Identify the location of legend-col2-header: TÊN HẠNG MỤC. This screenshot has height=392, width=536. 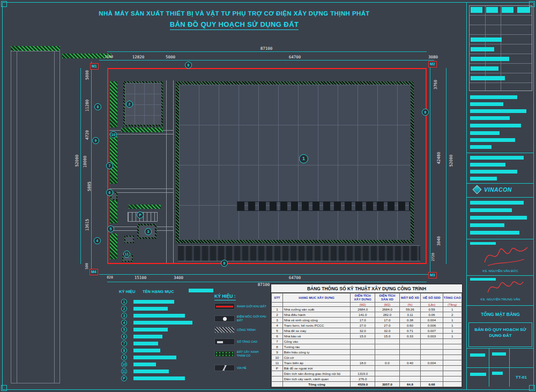
(158, 291).